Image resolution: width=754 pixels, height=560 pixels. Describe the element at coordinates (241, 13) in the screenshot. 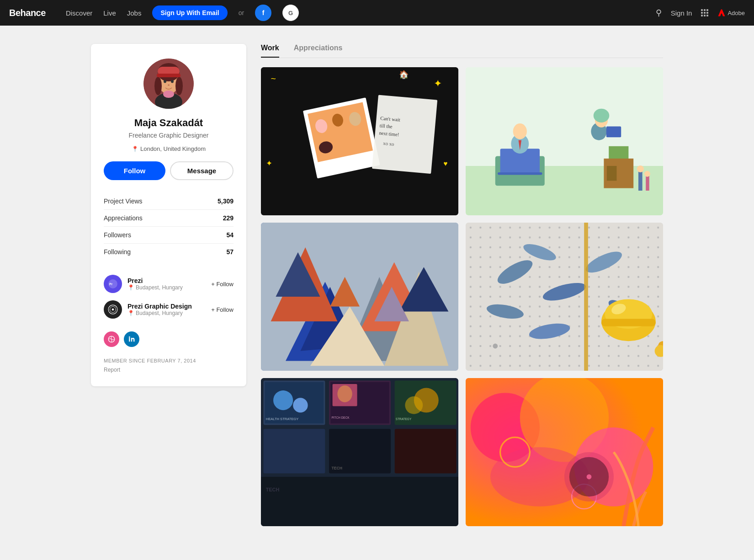

I see `or-text: or` at that location.